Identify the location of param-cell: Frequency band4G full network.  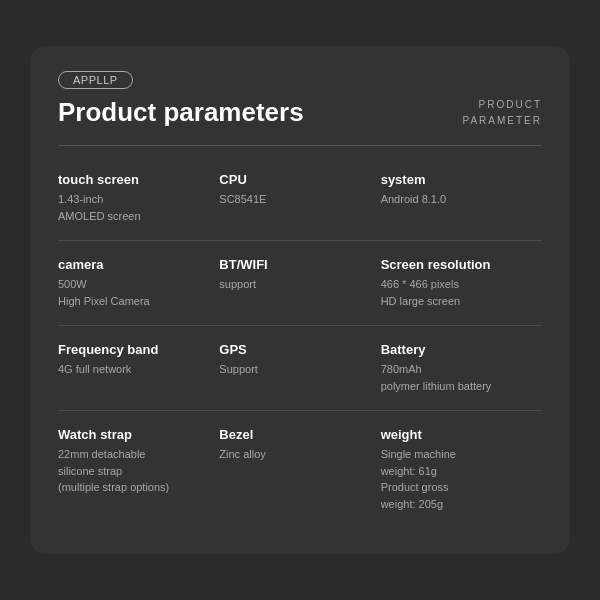
(138, 368).